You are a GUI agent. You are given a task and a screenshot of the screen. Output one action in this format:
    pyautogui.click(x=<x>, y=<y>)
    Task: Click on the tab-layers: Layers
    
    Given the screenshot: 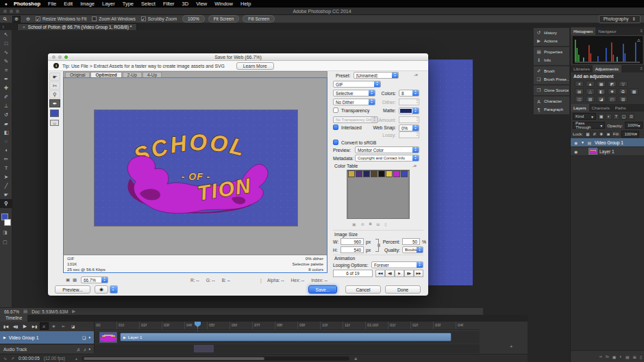 What is the action you would take?
    pyautogui.click(x=580, y=108)
    